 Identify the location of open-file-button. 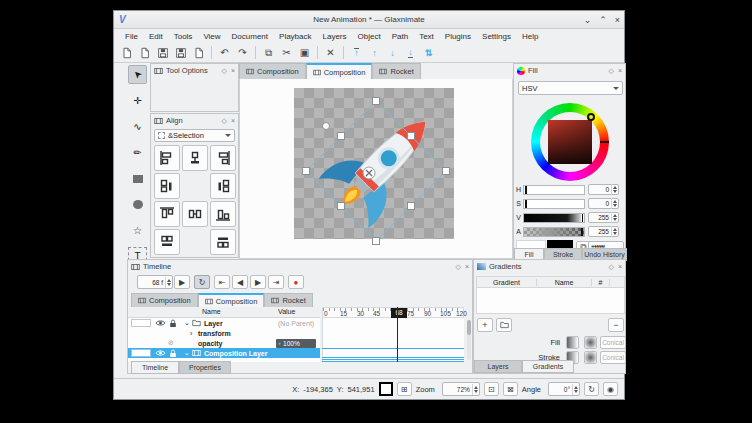
(144, 53).